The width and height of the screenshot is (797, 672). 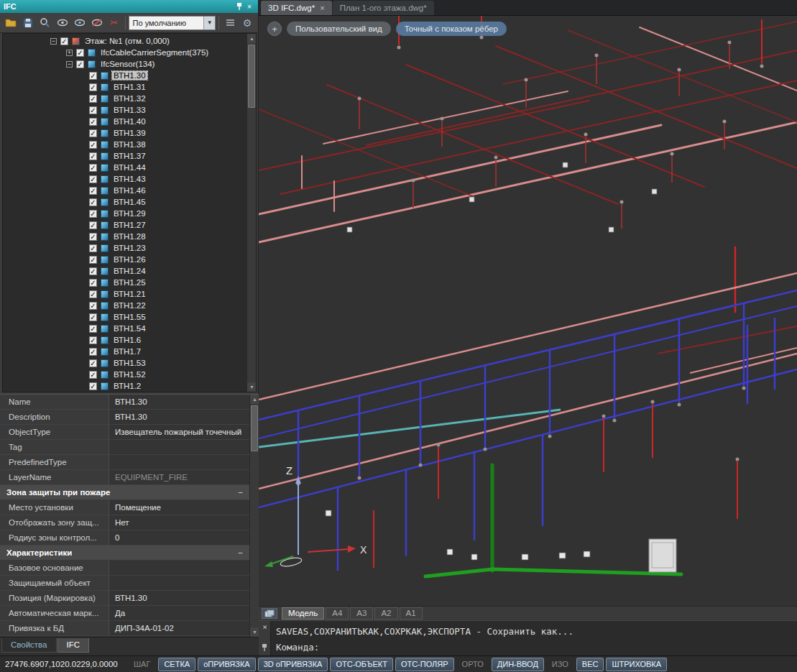 What do you see at coordinates (124, 202) in the screenshot?
I see `tree-item-sensor: ✓ВТН1.45` at bounding box center [124, 202].